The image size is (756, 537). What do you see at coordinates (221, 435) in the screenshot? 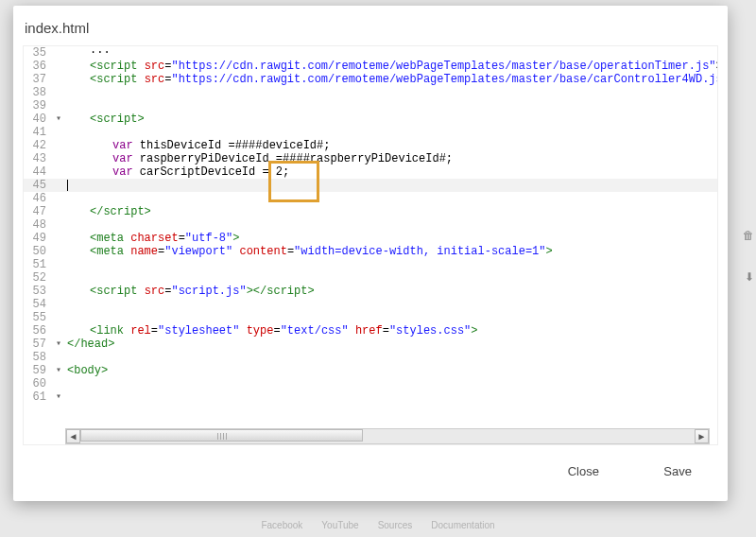
I see `scroll-thumb` at bounding box center [221, 435].